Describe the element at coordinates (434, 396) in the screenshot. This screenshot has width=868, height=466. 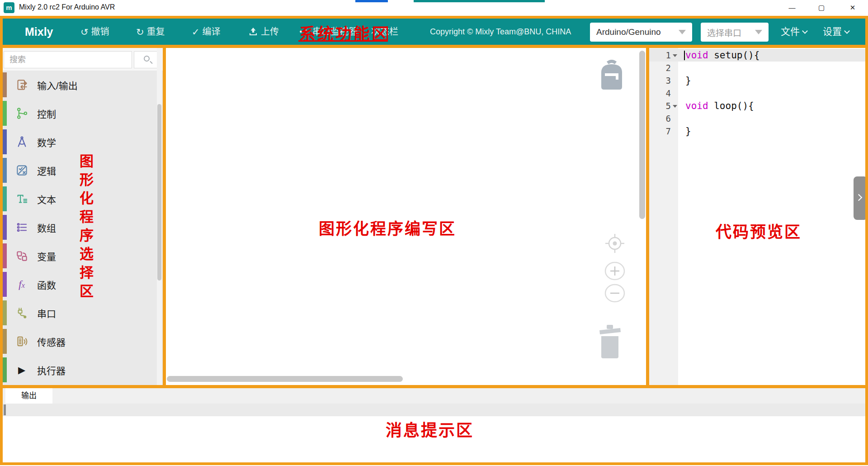
I see `message-tab-bar: 输出` at that location.